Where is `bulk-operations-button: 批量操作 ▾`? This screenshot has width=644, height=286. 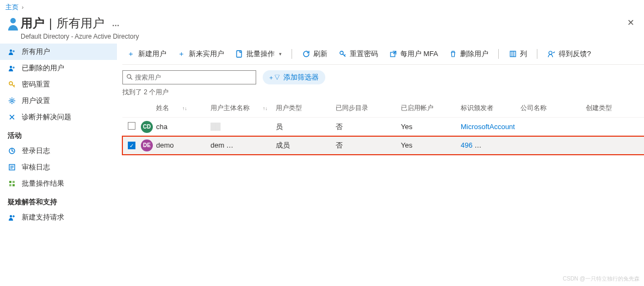
bulk-operations-button: 批量操作 ▾ is located at coordinates (258, 54).